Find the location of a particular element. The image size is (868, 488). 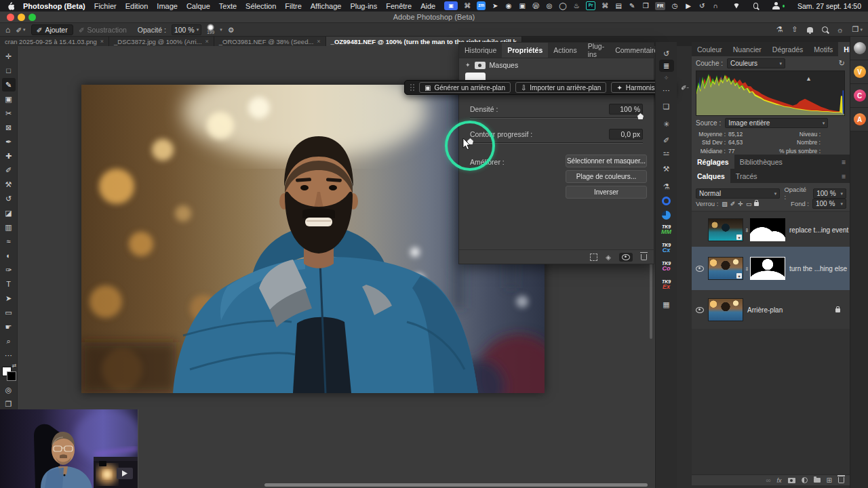

flame-icon: ♨ is located at coordinates (576, 5).